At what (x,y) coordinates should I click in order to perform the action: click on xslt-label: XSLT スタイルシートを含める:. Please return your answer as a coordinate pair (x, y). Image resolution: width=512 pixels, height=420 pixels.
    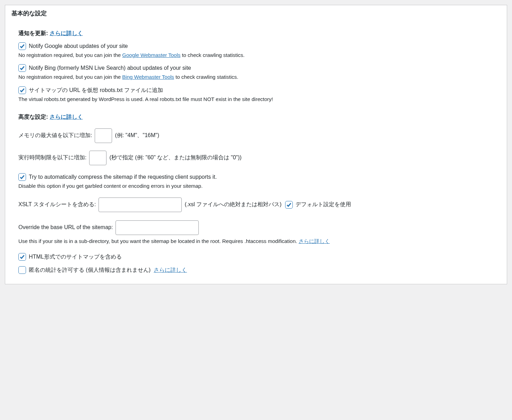
    Looking at the image, I should click on (57, 204).